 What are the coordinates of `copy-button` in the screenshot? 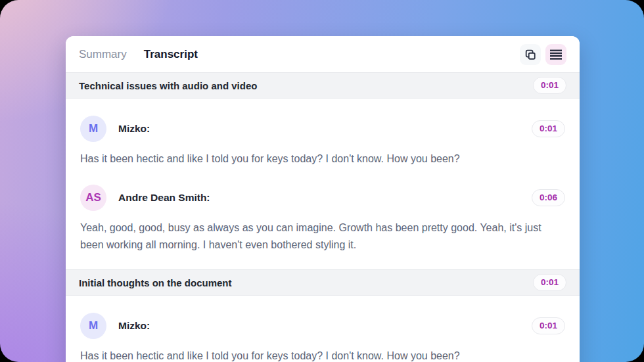 It's located at (530, 55).